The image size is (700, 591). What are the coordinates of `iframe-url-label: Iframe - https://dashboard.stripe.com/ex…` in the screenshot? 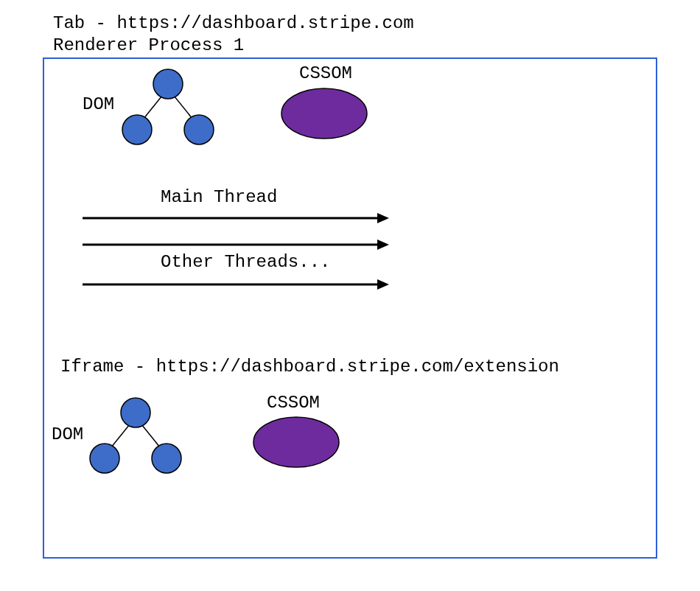 It's located at (309, 367).